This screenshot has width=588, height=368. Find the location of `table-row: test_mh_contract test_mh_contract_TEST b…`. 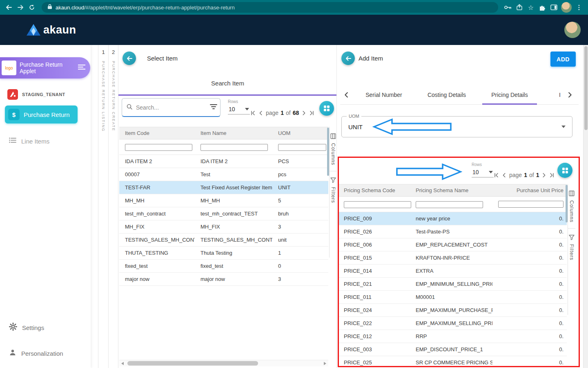

table-row: test_mh_contract test_mh_contract_TEST b… is located at coordinates (224, 214).